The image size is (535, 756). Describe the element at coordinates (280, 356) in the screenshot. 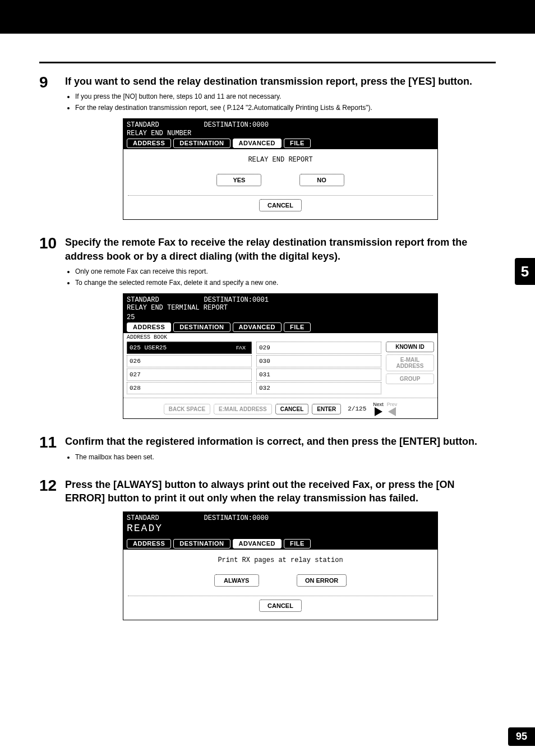

I see `device-screen-address-book: STANDARD DESTINATION:0001 RELAY END TERM…` at that location.